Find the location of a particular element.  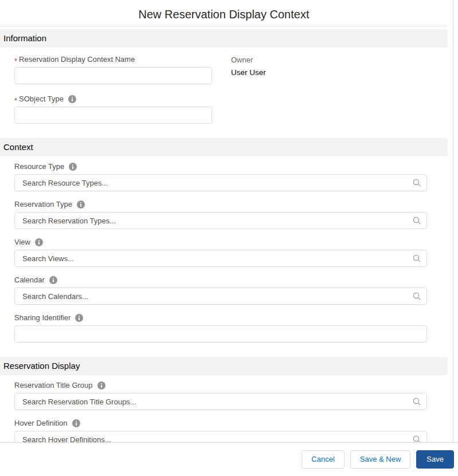

sobject-type-label: SObject Type is located at coordinates (41, 99).